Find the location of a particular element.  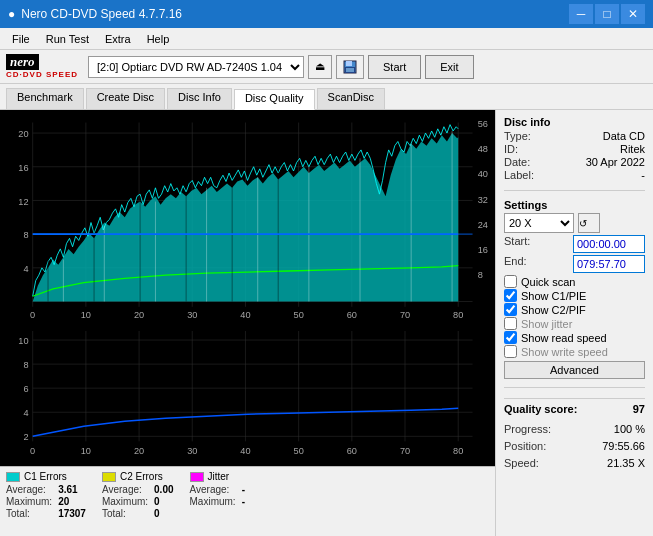

tab-create-disc: Create Disc is located at coordinates (126, 98).